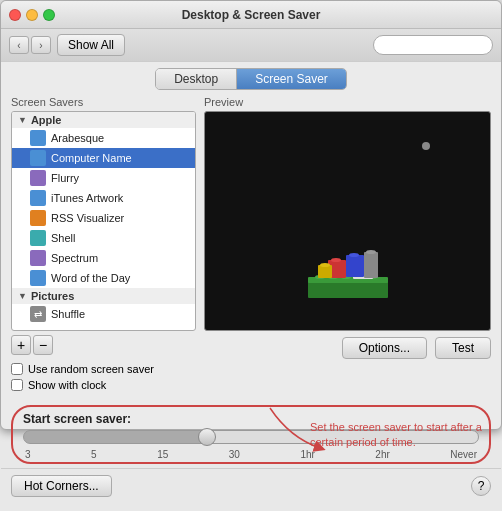 This screenshot has width=502, height=511. What do you see at coordinates (481, 486) in the screenshot?
I see `help-button: ?` at bounding box center [481, 486].